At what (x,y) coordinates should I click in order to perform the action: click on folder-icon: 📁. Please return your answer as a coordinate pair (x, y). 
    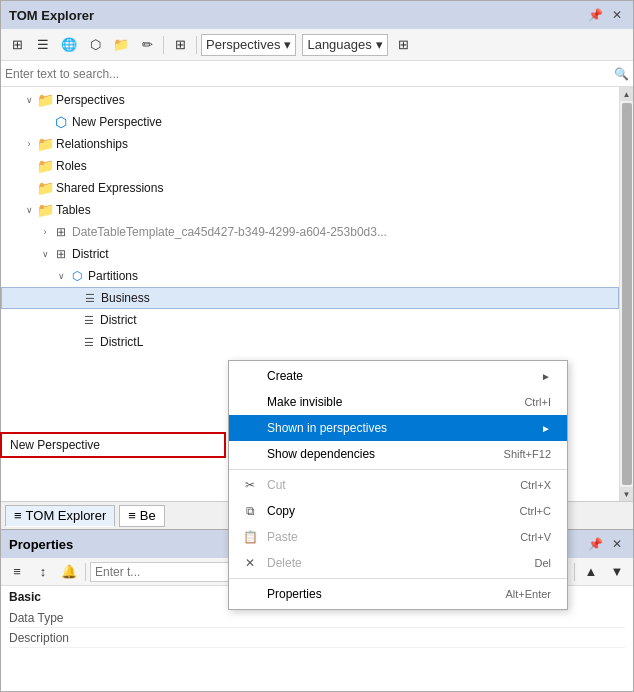
    Looking at the image, I should click on (45, 100).